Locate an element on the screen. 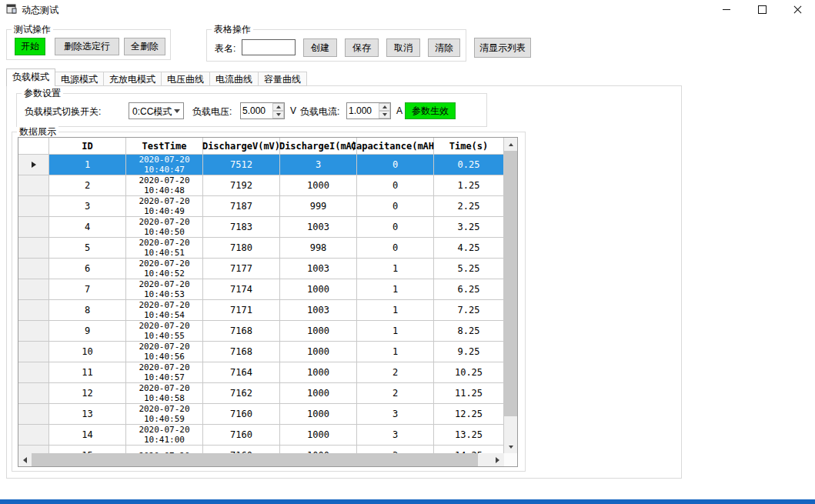  cancel-button: 取消 is located at coordinates (403, 48).